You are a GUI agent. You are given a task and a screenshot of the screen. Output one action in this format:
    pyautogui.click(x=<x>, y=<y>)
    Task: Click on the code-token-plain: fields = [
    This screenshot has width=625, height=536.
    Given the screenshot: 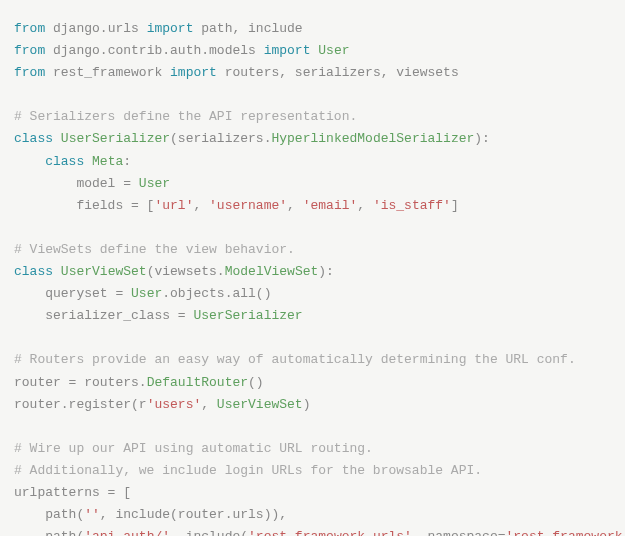 What is the action you would take?
    pyautogui.click(x=84, y=206)
    